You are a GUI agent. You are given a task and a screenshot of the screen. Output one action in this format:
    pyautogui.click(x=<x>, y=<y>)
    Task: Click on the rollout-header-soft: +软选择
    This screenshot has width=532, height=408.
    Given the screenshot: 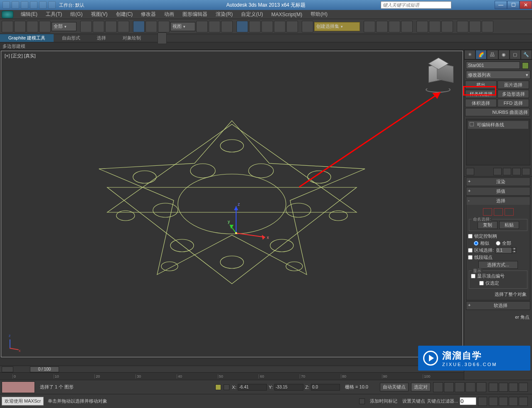 What is the action you would take?
    pyautogui.click(x=498, y=306)
    